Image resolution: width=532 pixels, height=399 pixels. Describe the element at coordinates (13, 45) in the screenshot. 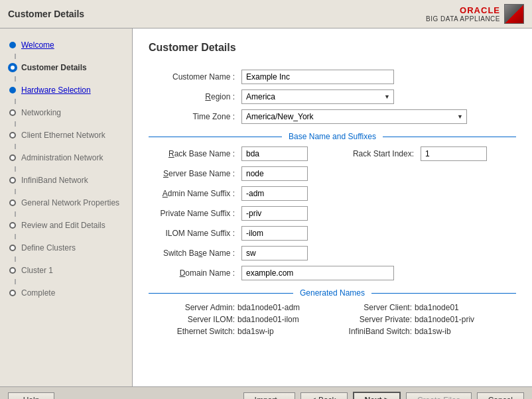

I see `step-dot-welcome` at that location.